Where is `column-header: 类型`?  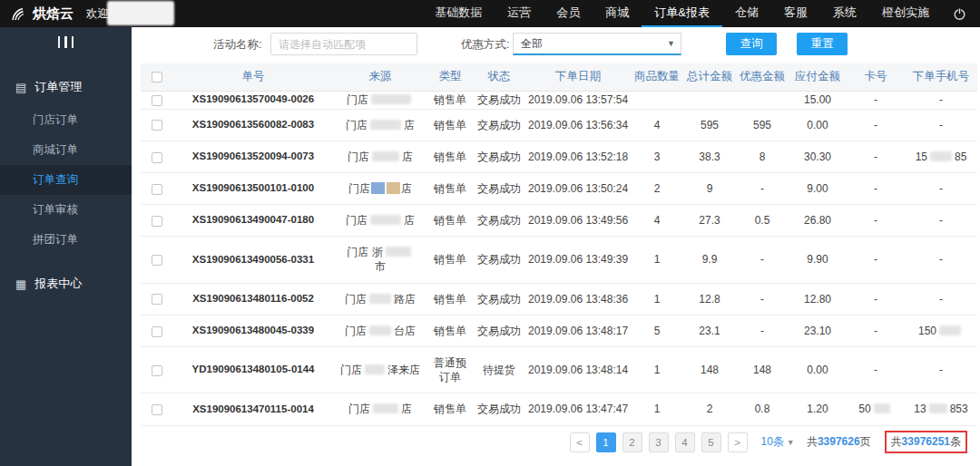 column-header: 类型 is located at coordinates (450, 77).